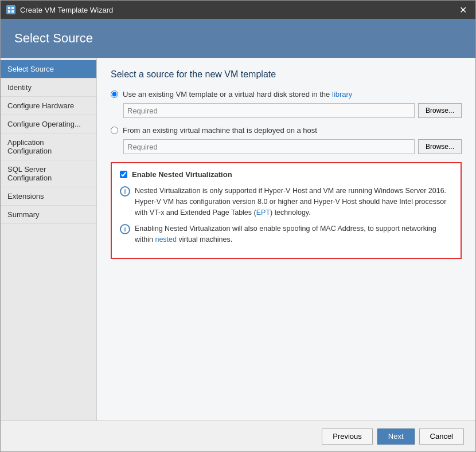 Image resolution: width=476 pixels, height=452 pixels. Describe the element at coordinates (48, 174) in the screenshot. I see `sidebar-item-sql-server-configuration: SQL Server Configuration` at that location.